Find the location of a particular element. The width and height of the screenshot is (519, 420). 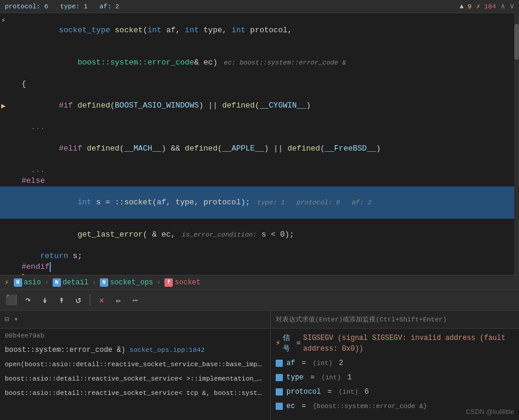

code-line: } is located at coordinates (260, 274).